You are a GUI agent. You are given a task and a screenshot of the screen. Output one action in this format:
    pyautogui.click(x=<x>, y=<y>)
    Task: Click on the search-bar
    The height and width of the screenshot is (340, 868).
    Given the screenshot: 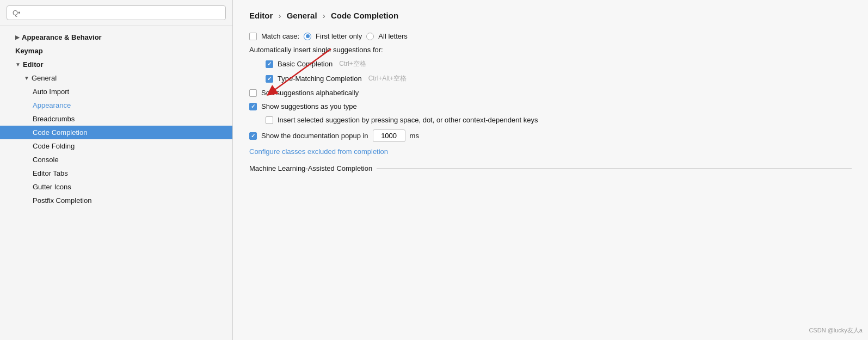 What is the action you would take?
    pyautogui.click(x=116, y=13)
    